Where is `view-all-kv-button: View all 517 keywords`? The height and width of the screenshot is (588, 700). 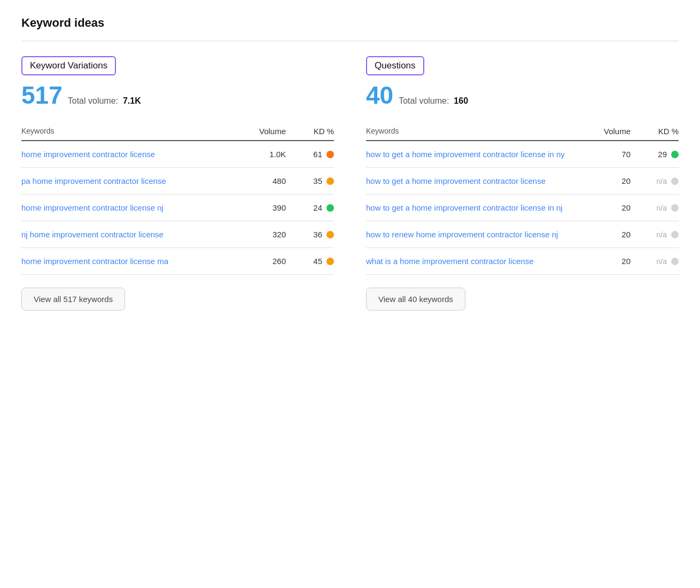 view-all-kv-button: View all 517 keywords is located at coordinates (73, 299).